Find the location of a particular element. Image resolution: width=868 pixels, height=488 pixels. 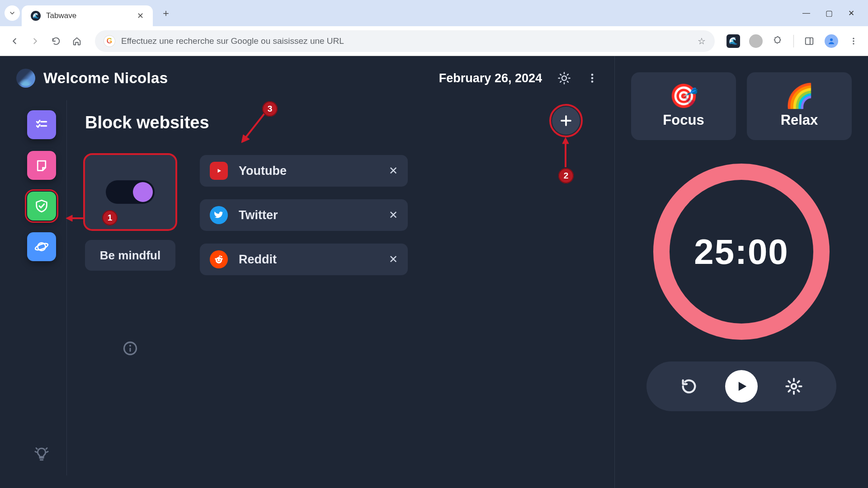

window-controls: — ▢ ✕ is located at coordinates (833, 14).